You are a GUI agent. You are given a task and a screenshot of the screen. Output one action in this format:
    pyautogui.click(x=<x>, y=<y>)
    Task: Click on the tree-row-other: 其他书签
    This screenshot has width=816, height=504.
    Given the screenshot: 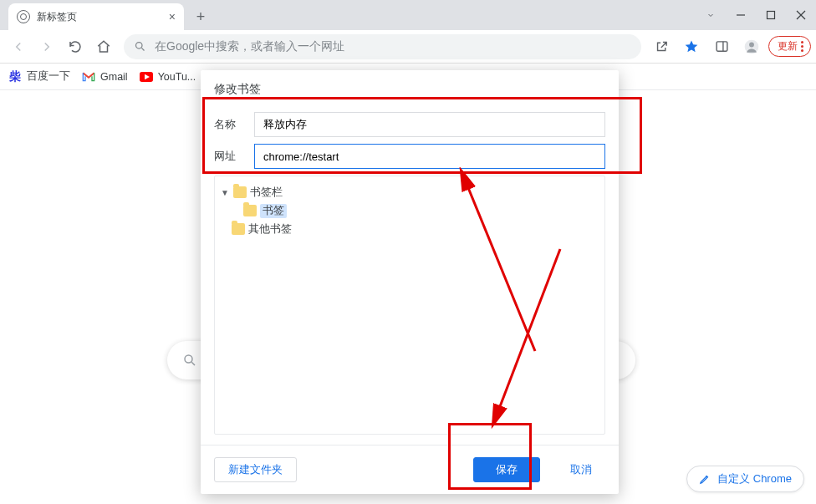 What is the action you would take?
    pyautogui.click(x=410, y=229)
    